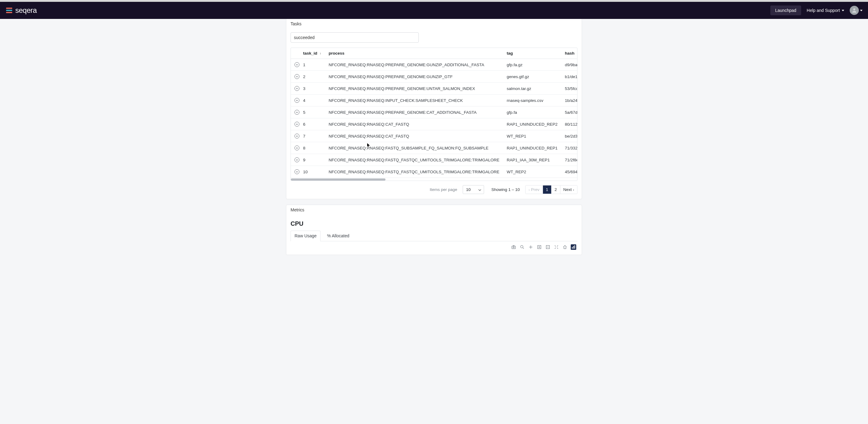 The width and height of the screenshot is (868, 424). I want to click on items-per-page-value: 10, so click(468, 190).